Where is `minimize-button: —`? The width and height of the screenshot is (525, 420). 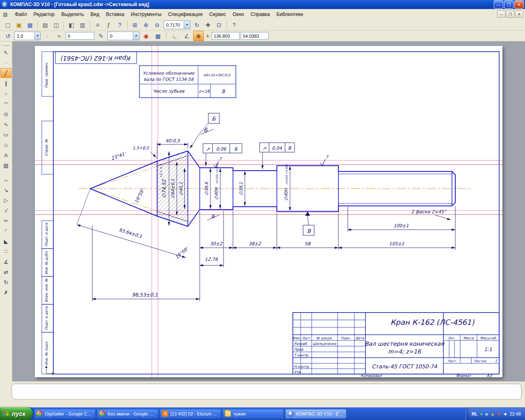
minimize-button: — is located at coordinates (499, 5).